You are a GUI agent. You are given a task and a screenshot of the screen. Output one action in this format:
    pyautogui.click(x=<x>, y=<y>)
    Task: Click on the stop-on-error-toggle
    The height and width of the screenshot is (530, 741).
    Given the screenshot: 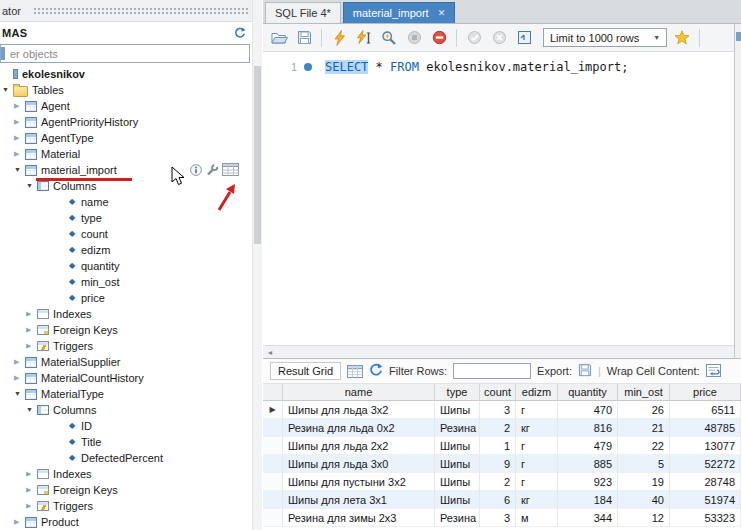 What is the action you would take?
    pyautogui.click(x=439, y=38)
    